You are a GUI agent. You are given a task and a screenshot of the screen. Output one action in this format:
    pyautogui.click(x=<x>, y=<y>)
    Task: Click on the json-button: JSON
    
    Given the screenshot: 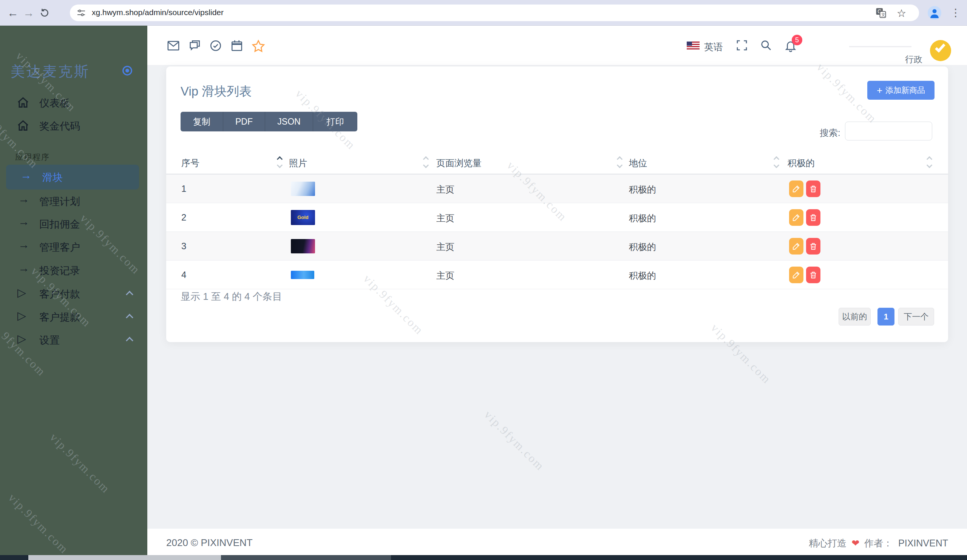 What is the action you would take?
    pyautogui.click(x=289, y=122)
    